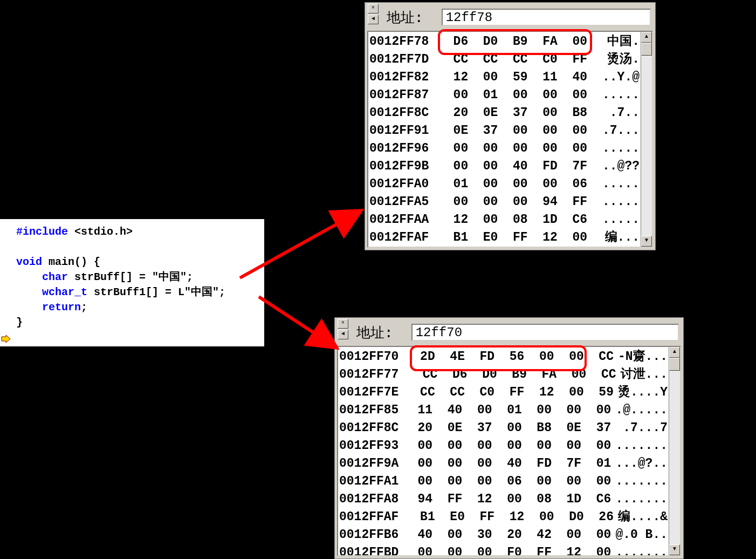 Image resolution: width=756 pixels, height=559 pixels. I want to click on bytes-col: CC D6 D0 B9 FA 00 CC, so click(512, 374).